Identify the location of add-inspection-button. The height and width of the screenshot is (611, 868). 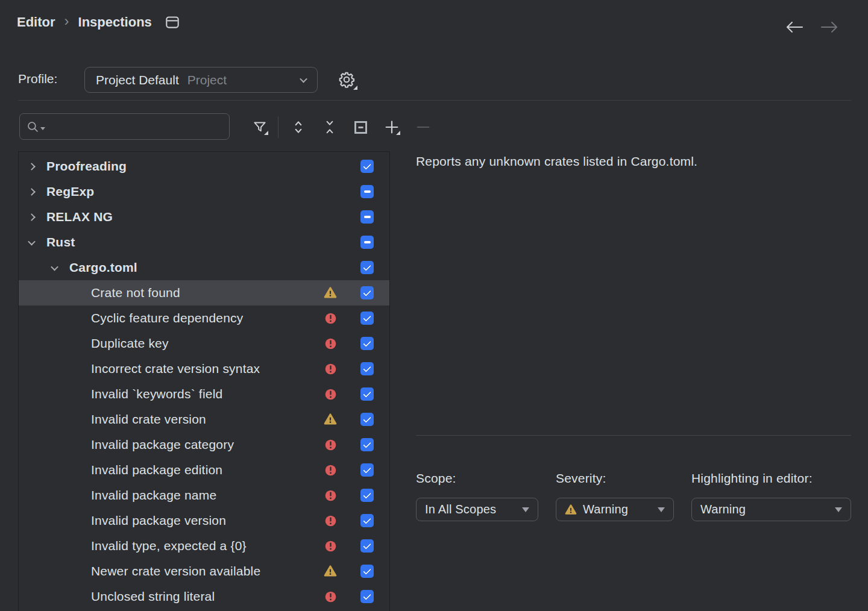
(392, 127).